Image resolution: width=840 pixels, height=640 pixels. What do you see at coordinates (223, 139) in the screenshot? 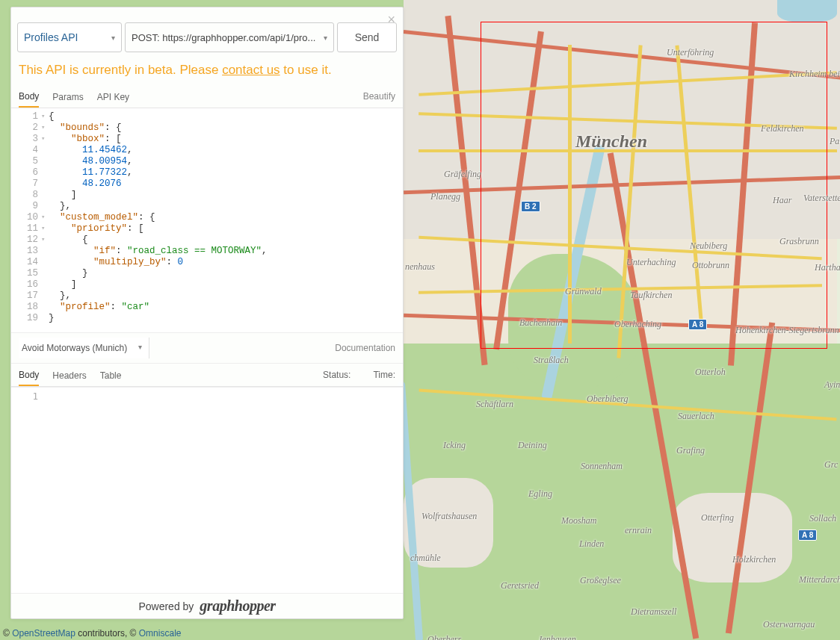
I see `code-line: "bbox": [` at bounding box center [223, 139].